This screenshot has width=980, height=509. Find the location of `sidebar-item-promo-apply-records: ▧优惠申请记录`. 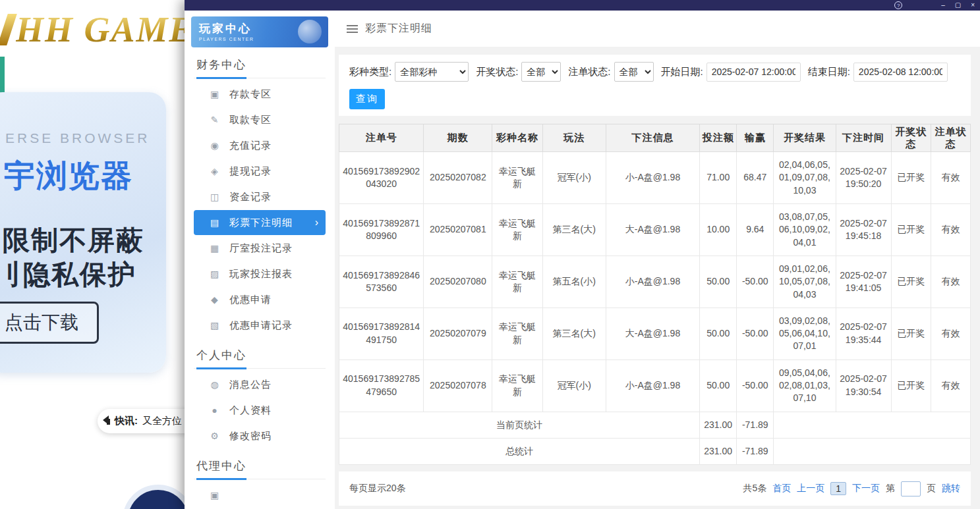

sidebar-item-promo-apply-records: ▧优惠申请记录 is located at coordinates (260, 325).